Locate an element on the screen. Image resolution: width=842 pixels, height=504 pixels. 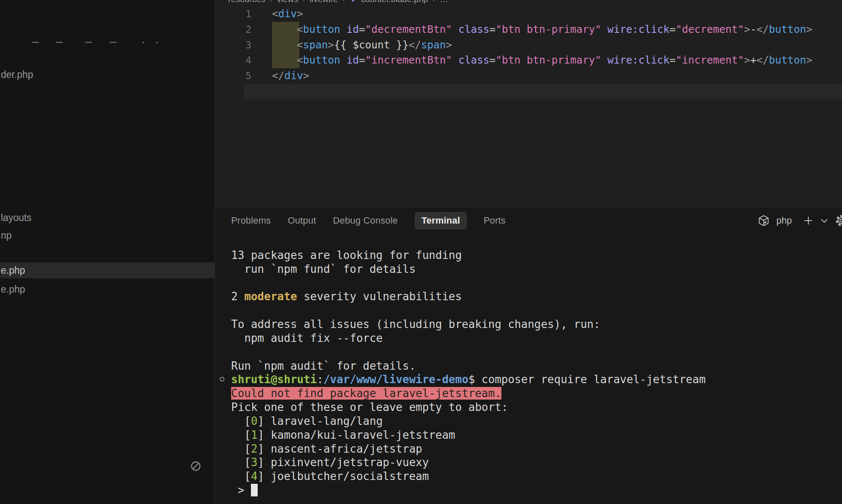
terminal-line: [3] pixinvent/jetstrap-vuexy is located at coordinates (536, 462).